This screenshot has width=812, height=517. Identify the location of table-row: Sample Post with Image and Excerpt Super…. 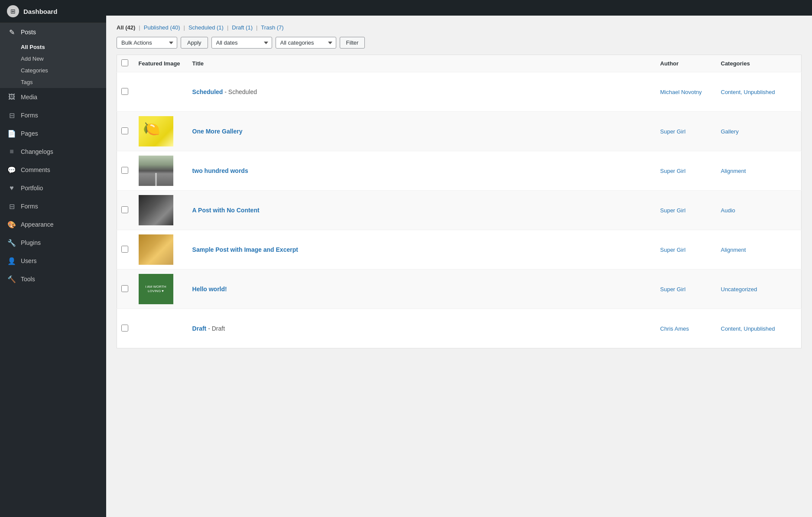
(459, 250).